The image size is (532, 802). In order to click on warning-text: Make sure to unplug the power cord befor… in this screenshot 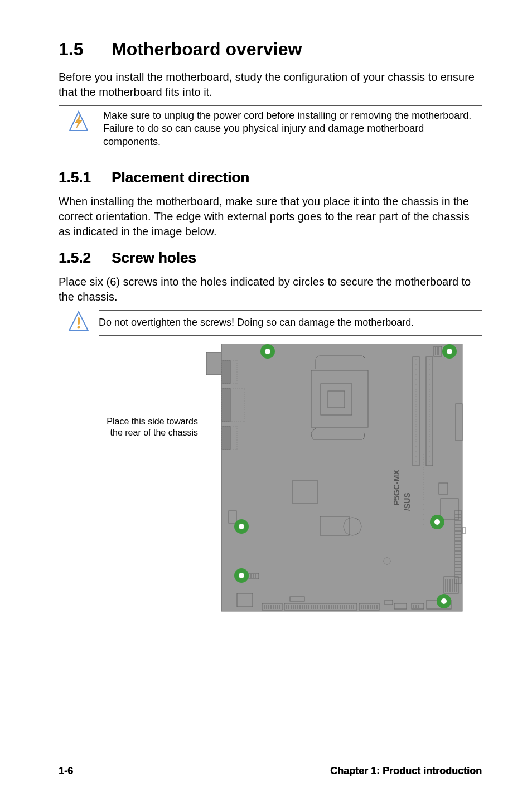, I will do `click(290, 129)`.